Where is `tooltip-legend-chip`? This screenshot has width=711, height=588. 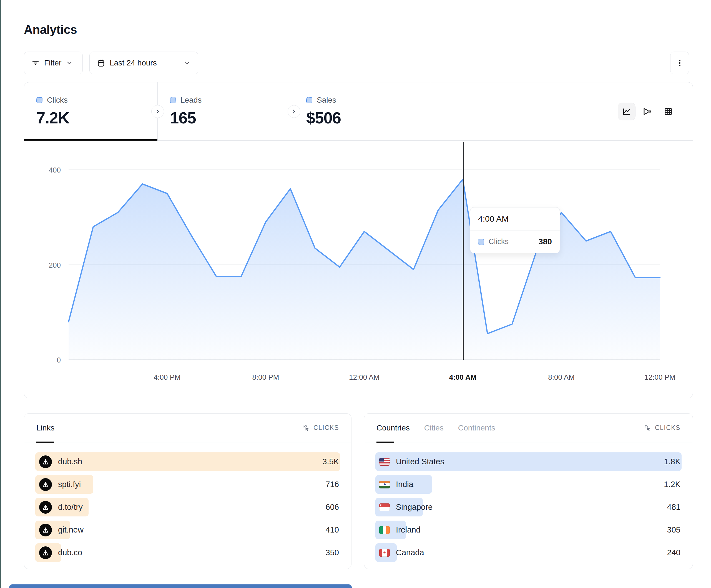
tooltip-legend-chip is located at coordinates (481, 242).